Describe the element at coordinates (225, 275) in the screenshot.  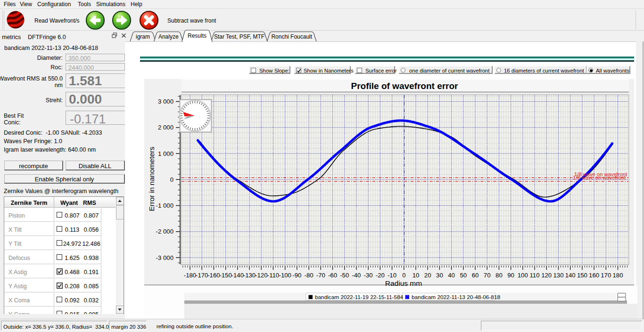
I see `svg-text: -150` at that location.